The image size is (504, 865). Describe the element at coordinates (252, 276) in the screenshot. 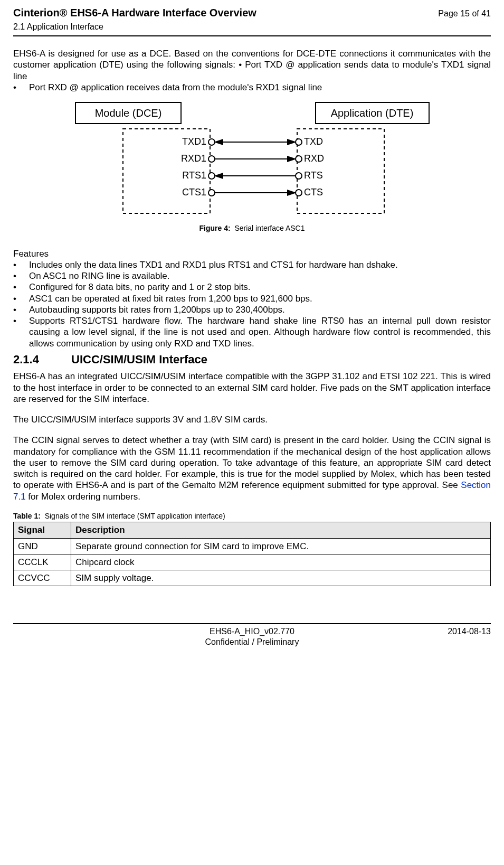

I see `feature-item: •On ASC1 no RING line is available.` at that location.